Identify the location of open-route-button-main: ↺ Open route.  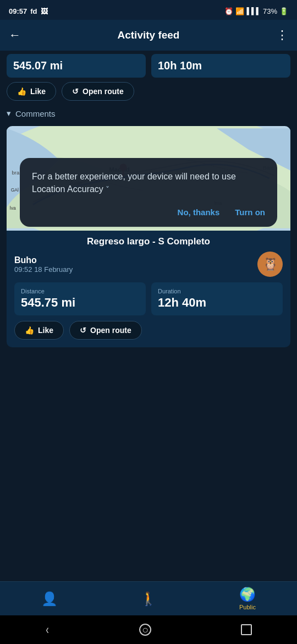
(106, 330).